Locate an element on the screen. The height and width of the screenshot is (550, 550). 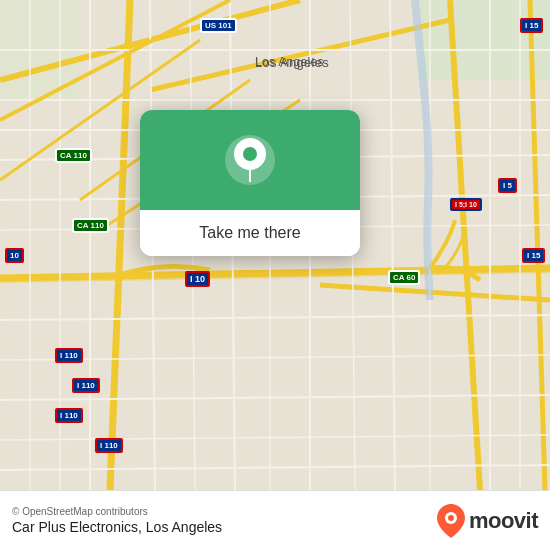
pin-shape is located at coordinates (250, 160).